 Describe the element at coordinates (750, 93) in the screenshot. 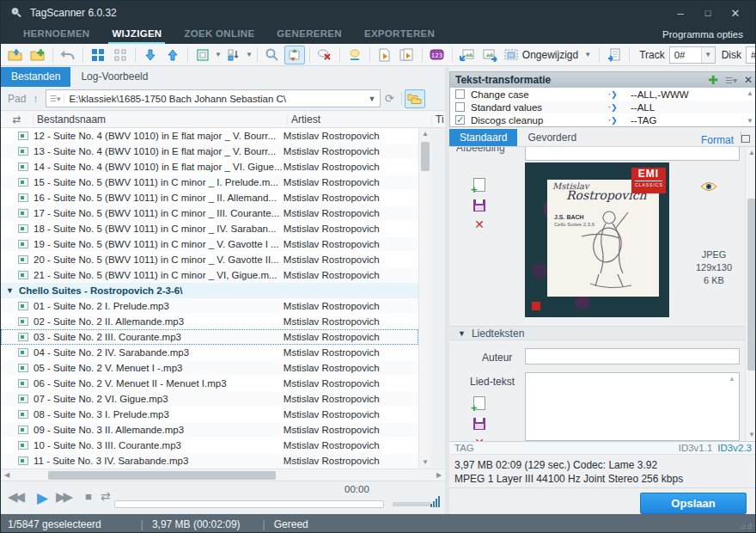

I see `transform-scroll-up: ▲` at that location.